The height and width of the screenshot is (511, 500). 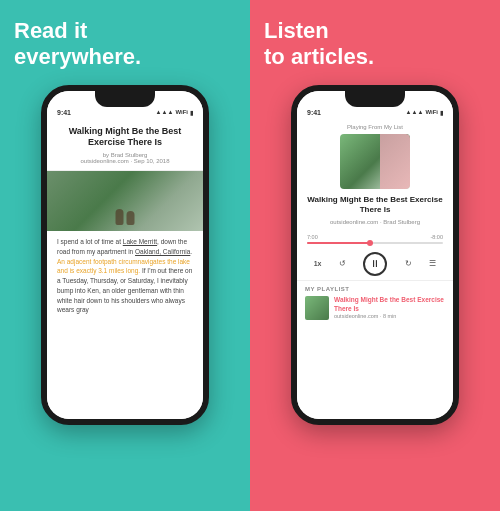 What do you see at coordinates (140, 242) in the screenshot?
I see `body-lake: Lake Merritt` at bounding box center [140, 242].